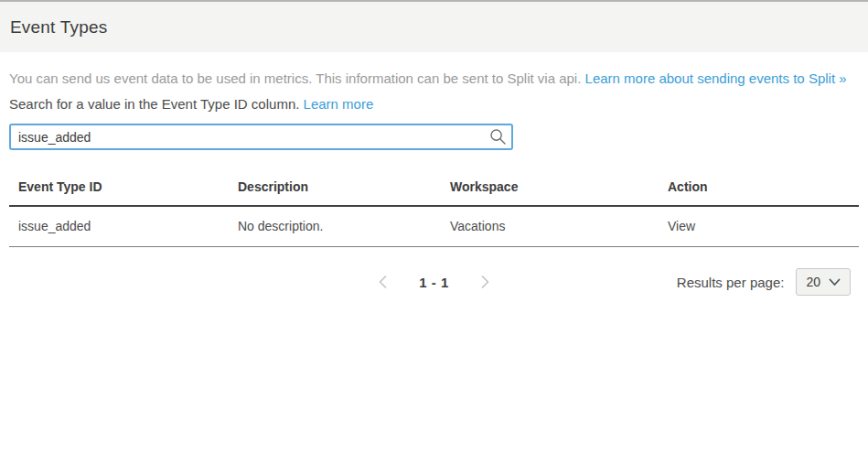 This screenshot has width=868, height=454. Describe the element at coordinates (823, 282) in the screenshot. I see `results-per-page-select: 20` at that location.